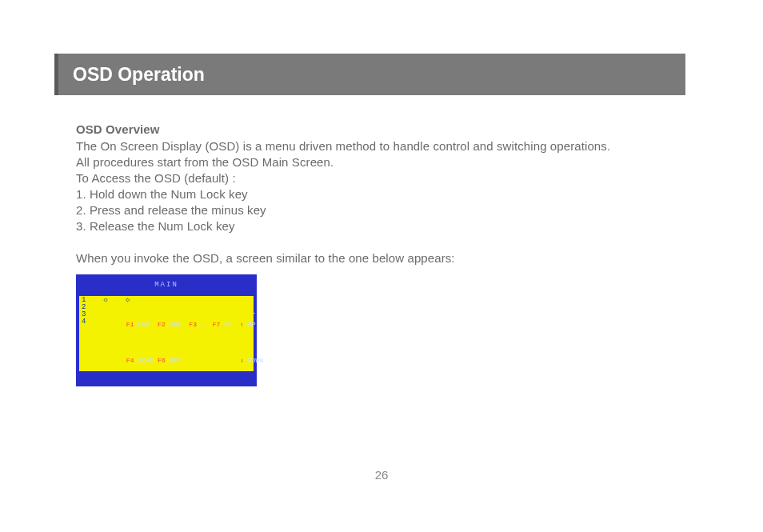 Image resolution: width=763 pixels, height=532 pixels. What do you see at coordinates (217, 325) in the screenshot?
I see `fkey-label: F7` at bounding box center [217, 325].